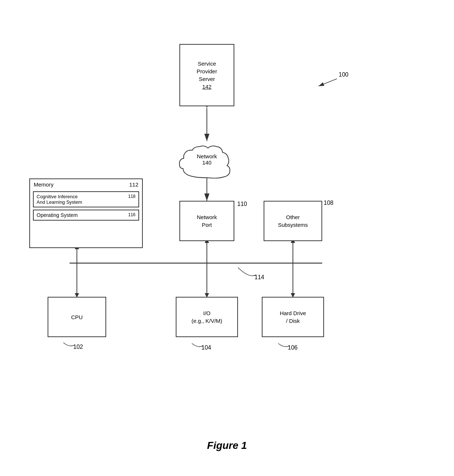 This screenshot has height=476, width=454. What do you see at coordinates (206, 163) in the screenshot?
I see `network-ref: 140` at bounding box center [206, 163].